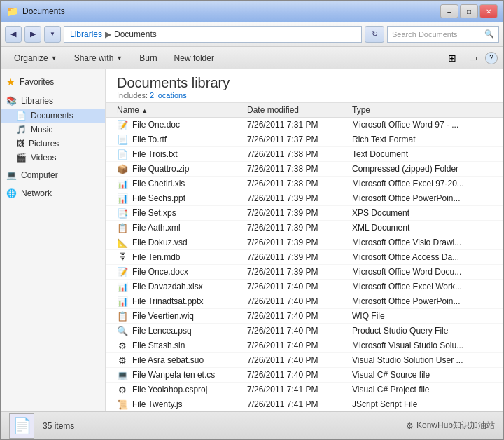 This screenshot has width=504, height=440. What do you see at coordinates (22, 426) in the screenshot?
I see `status-file-icon: 📄` at bounding box center [22, 426].